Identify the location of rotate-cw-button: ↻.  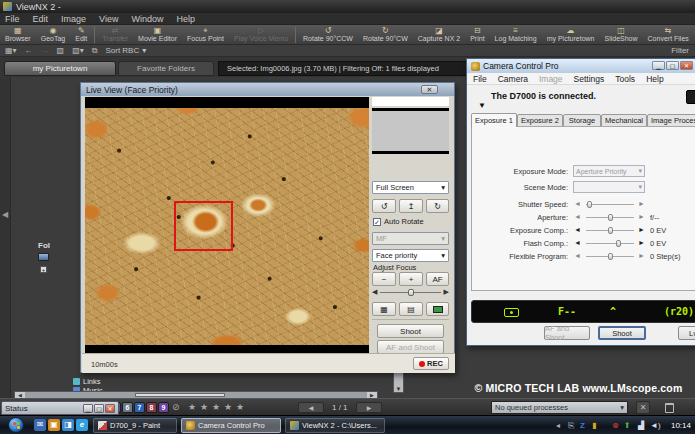
(438, 206).